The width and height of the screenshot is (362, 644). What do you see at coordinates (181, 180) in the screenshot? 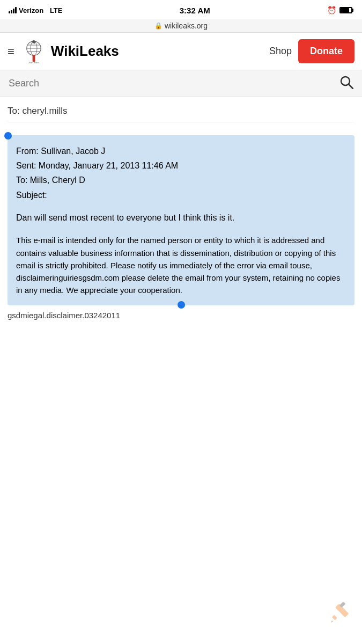
I see `email-to: To: Mills, Cheryl D` at bounding box center [181, 180].